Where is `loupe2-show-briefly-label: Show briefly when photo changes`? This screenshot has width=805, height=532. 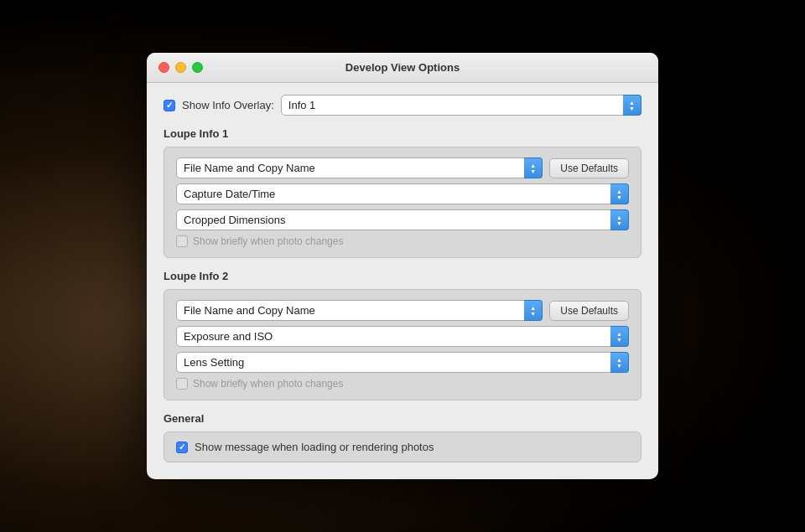
loupe2-show-briefly-label: Show briefly when photo changes is located at coordinates (268, 384).